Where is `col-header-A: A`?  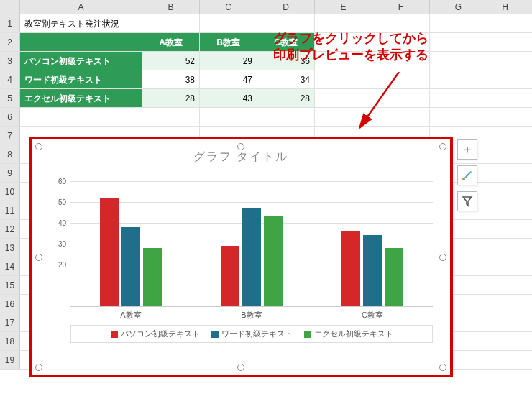 col-header-A: A is located at coordinates (81, 7).